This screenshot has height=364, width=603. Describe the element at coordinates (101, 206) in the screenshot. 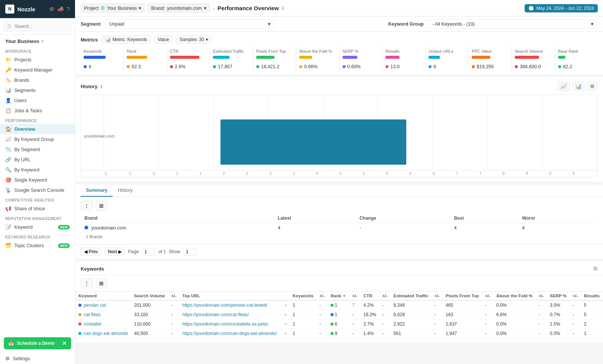

I see `summary-table-button: ⊞` at that location.